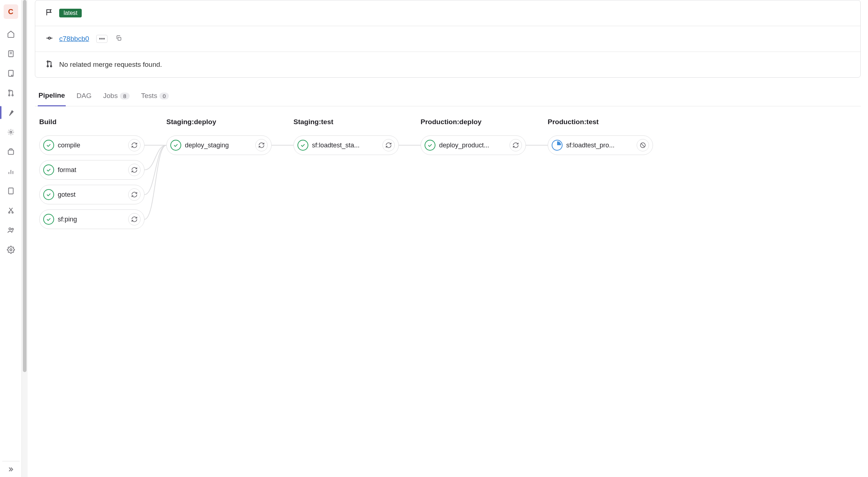 This screenshot has width=868, height=477. Describe the element at coordinates (91, 195) in the screenshot. I see `job-name: gotest` at that location.